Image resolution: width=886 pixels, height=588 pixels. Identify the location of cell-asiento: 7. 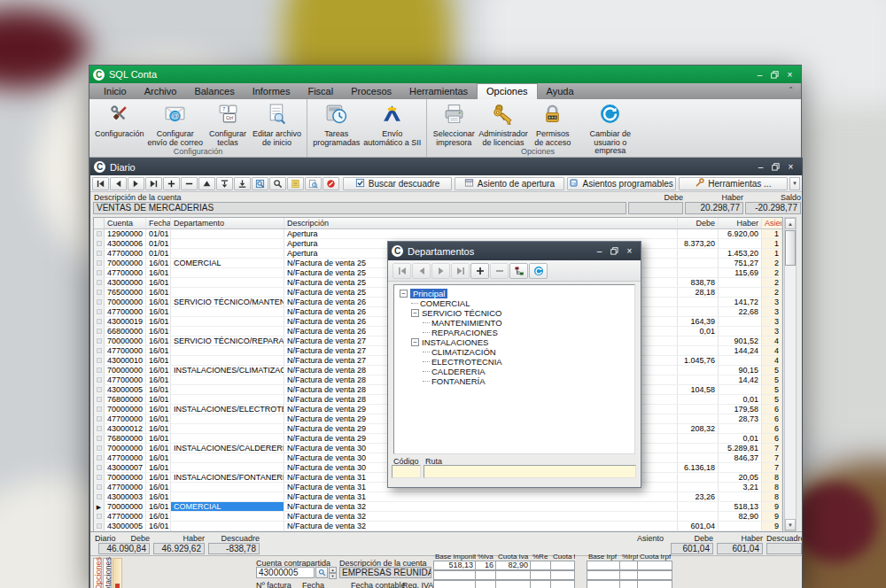
(773, 458).